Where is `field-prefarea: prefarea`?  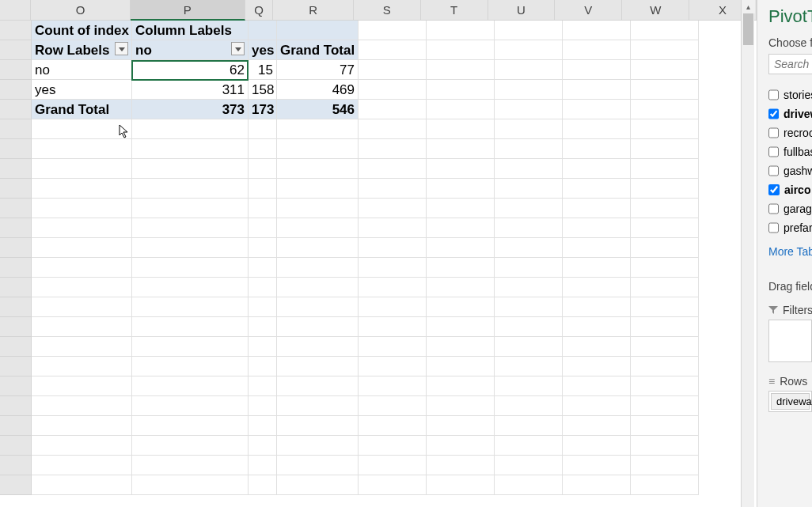
field-prefarea: prefarea is located at coordinates (790, 228).